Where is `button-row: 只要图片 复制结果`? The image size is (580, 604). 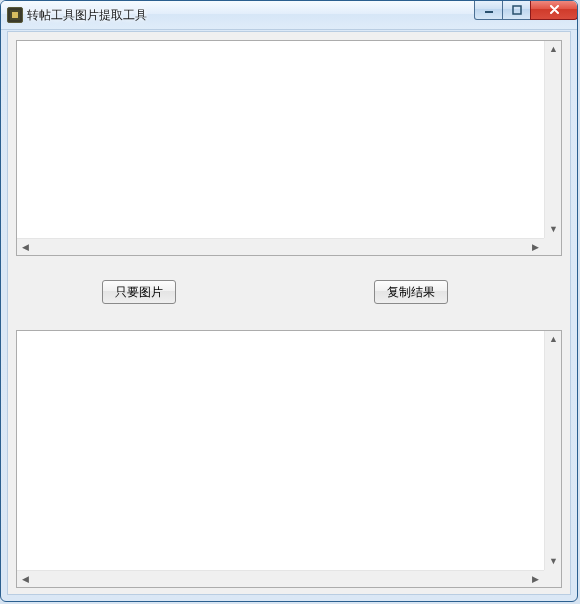
button-row: 只要图片 复制结果 is located at coordinates (289, 292).